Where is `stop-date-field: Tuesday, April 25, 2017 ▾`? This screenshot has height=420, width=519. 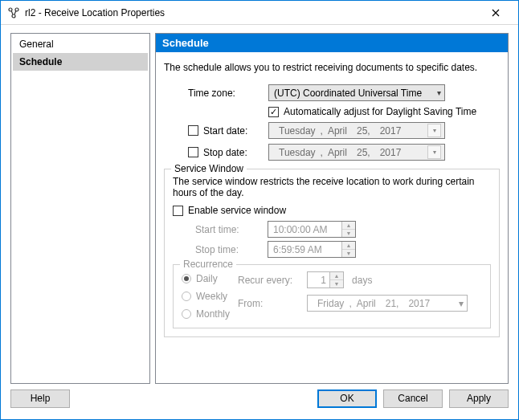
stop-date-field: Tuesday, April 25, 2017 ▾ is located at coordinates (357, 153).